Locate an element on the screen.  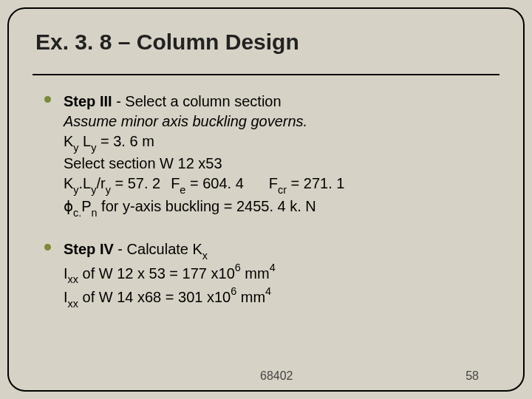
t: n is located at coordinates (95, 213).